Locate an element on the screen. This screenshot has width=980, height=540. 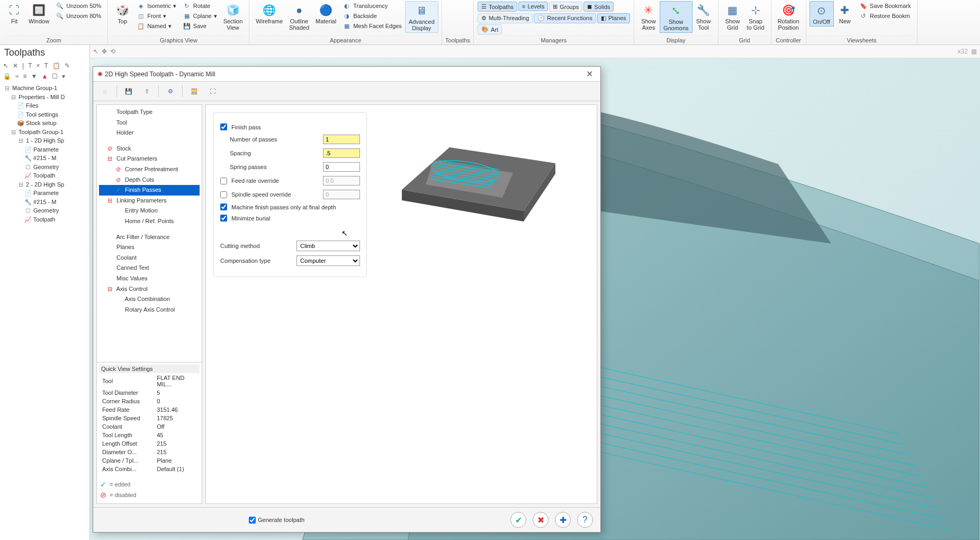
ok-button: ✔ is located at coordinates (518, 520).